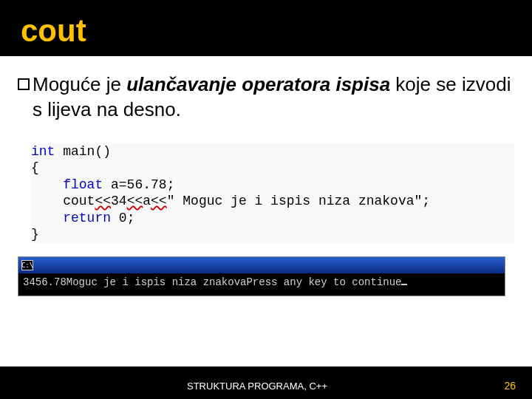 This screenshot has width=532, height=399. Describe the element at coordinates (71, 218) in the screenshot. I see `kw-return: return` at that location.